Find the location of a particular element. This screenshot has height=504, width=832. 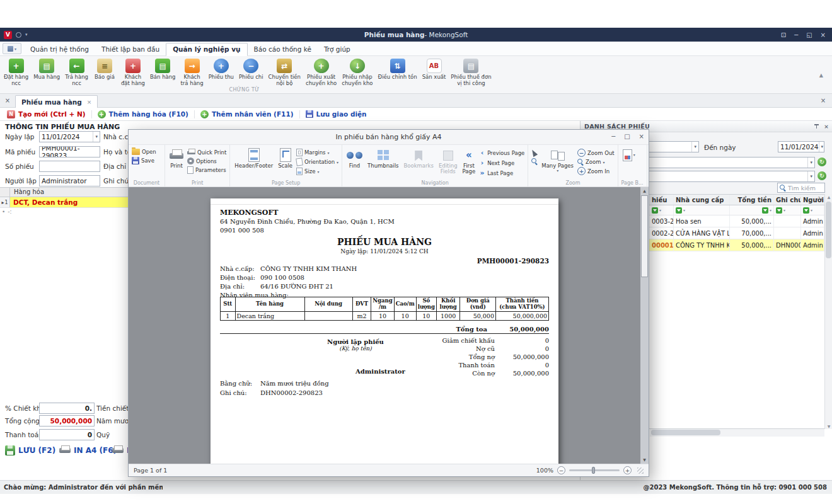

last-page-button: »Last Page is located at coordinates (502, 173).